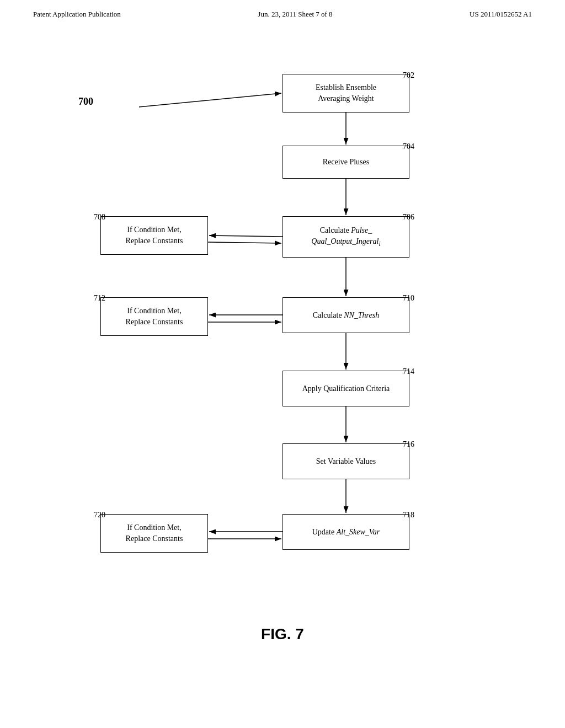  I want to click on page-header: Patent Application Publication Jun. 23, …, so click(282, 9).